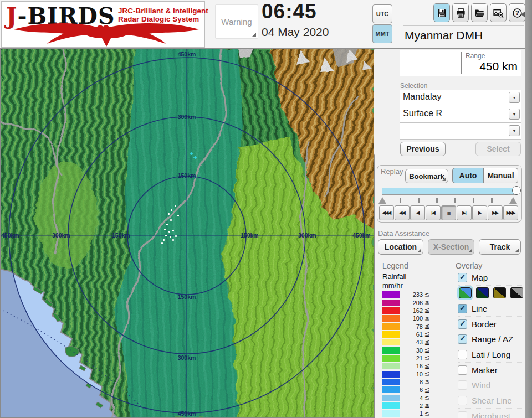 The image size is (532, 418). Describe the element at coordinates (499, 13) in the screenshot. I see `capture-add-icon` at that location.